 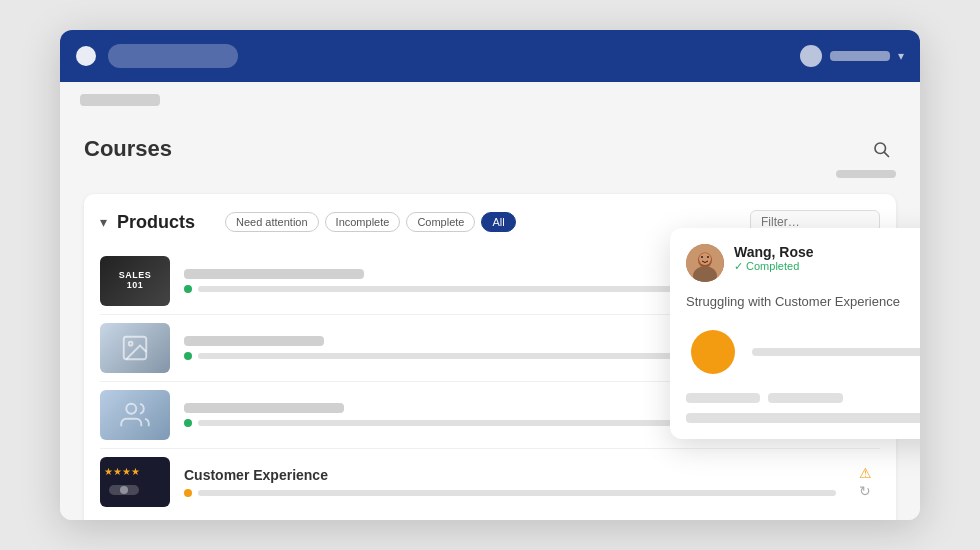 I want to click on filter-tab-complete: Complete, so click(x=440, y=222).